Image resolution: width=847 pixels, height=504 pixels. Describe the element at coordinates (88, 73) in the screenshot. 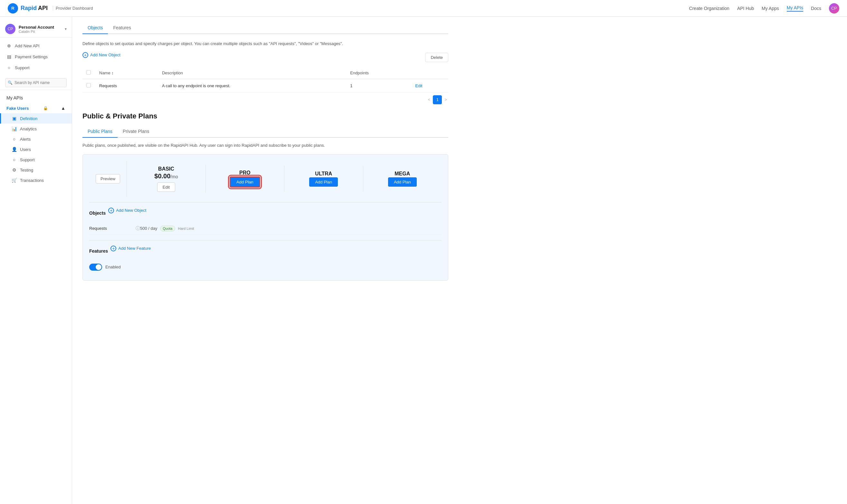

I see `select-all-checkbox` at that location.